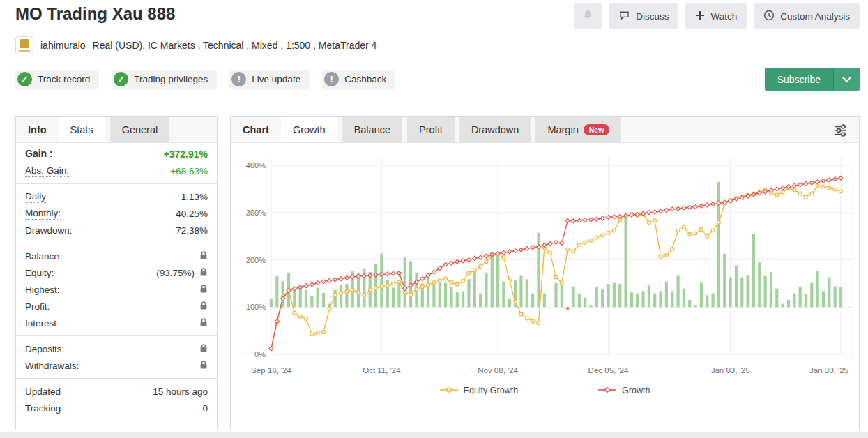 The width and height of the screenshot is (868, 438). I want to click on chart-legend: Equity Growth Growth, so click(545, 391).